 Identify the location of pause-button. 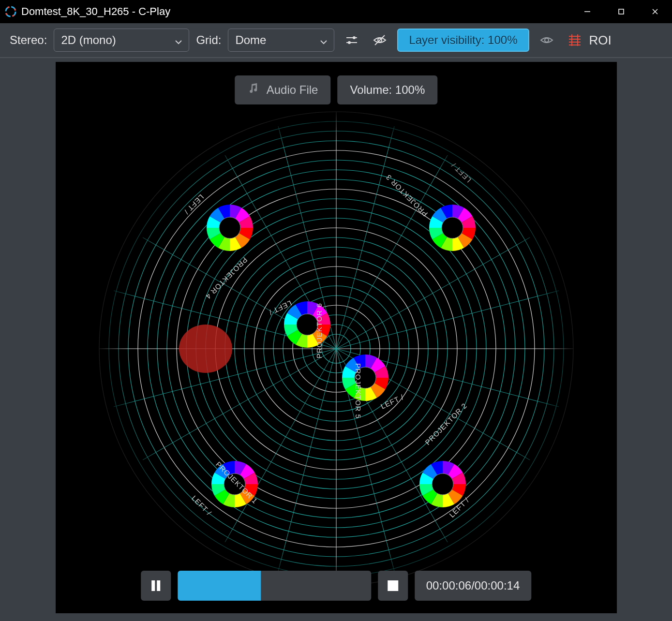
(156, 586).